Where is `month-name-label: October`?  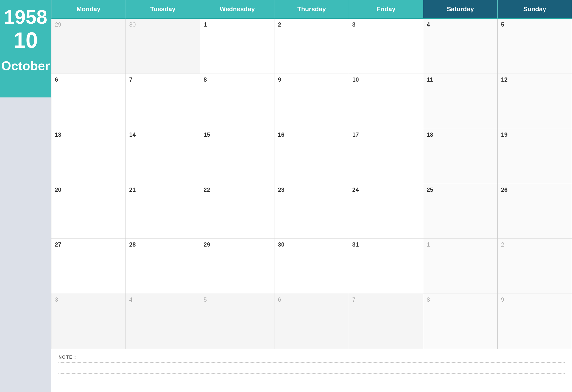
month-name-label: October is located at coordinates (26, 66).